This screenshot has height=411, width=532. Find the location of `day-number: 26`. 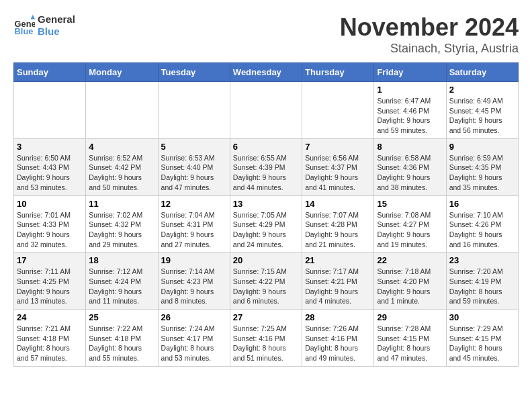

day-number: 26 is located at coordinates (194, 317).